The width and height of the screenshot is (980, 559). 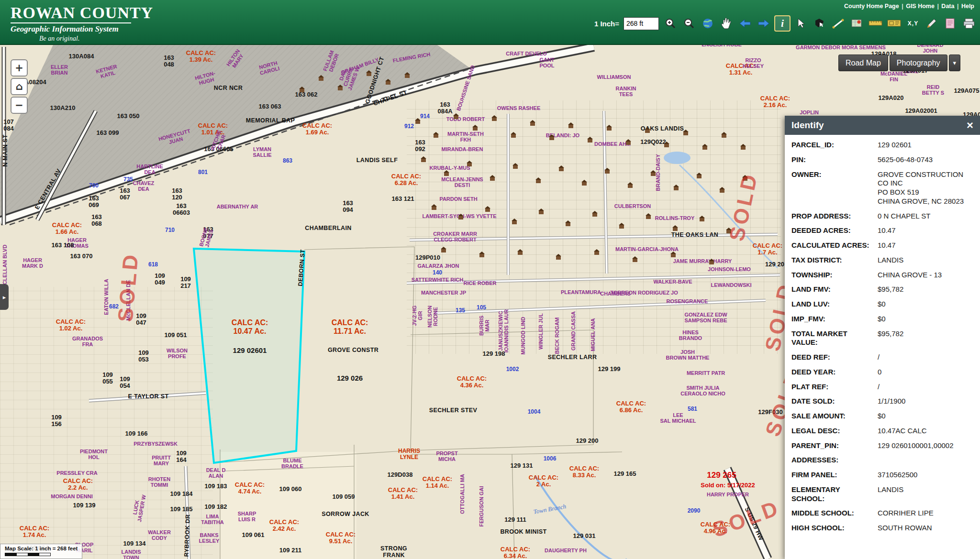 I want to click on identify-field-label: OWNER:, so click(x=833, y=188).